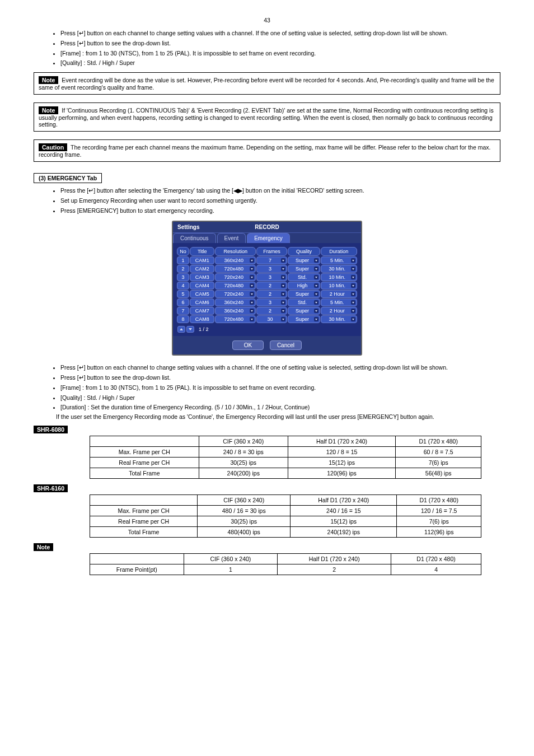  Describe the element at coordinates (280, 211) in the screenshot. I see `list-item: Press [EMERGENCY] button to start emerge…` at that location.